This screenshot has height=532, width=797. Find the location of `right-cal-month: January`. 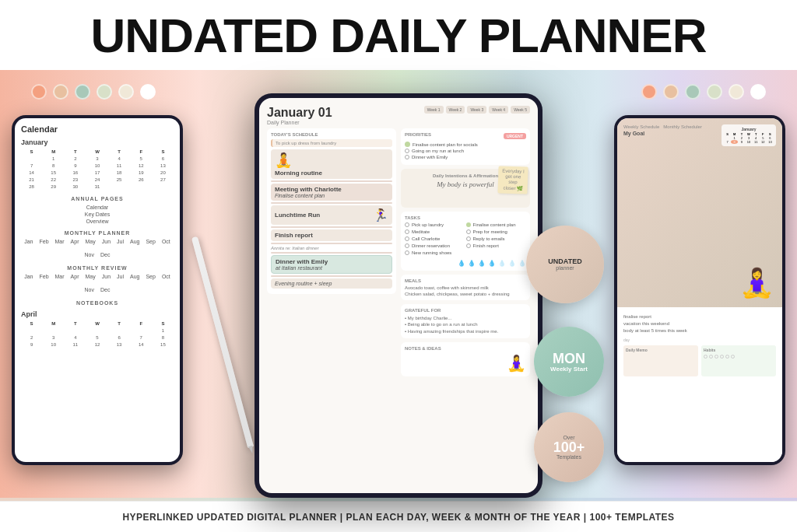

right-cal-month: January is located at coordinates (749, 129).